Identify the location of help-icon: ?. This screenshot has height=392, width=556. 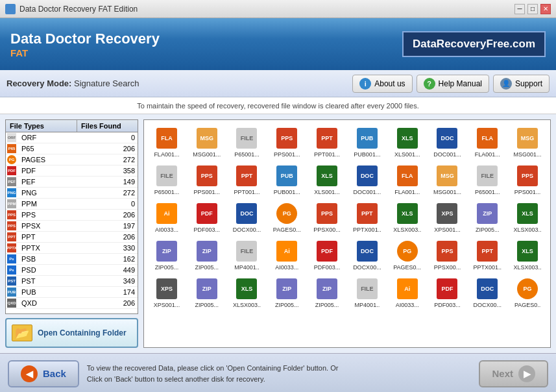
(429, 84).